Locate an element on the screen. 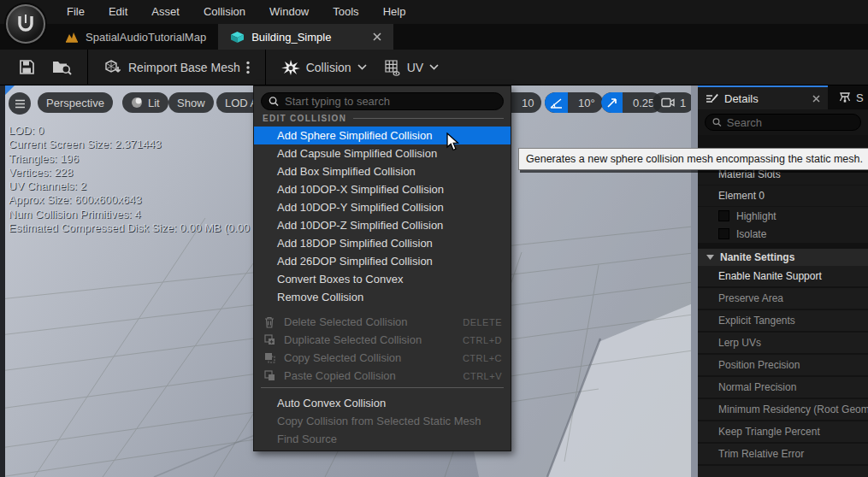  perspective-button: Perspective is located at coordinates (75, 103).